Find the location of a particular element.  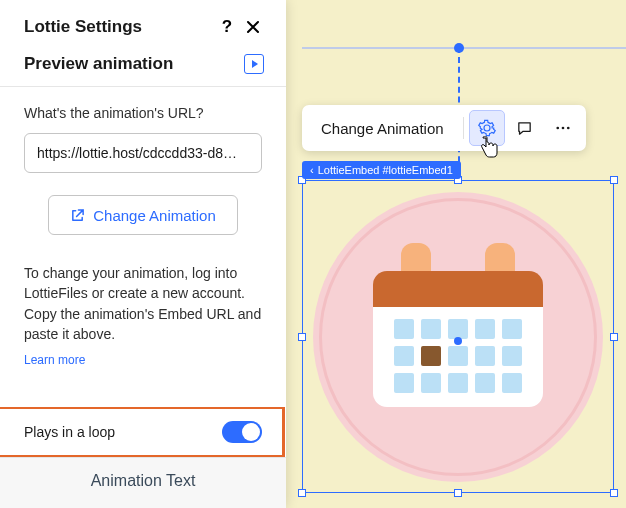

play-icon is located at coordinates (255, 64).